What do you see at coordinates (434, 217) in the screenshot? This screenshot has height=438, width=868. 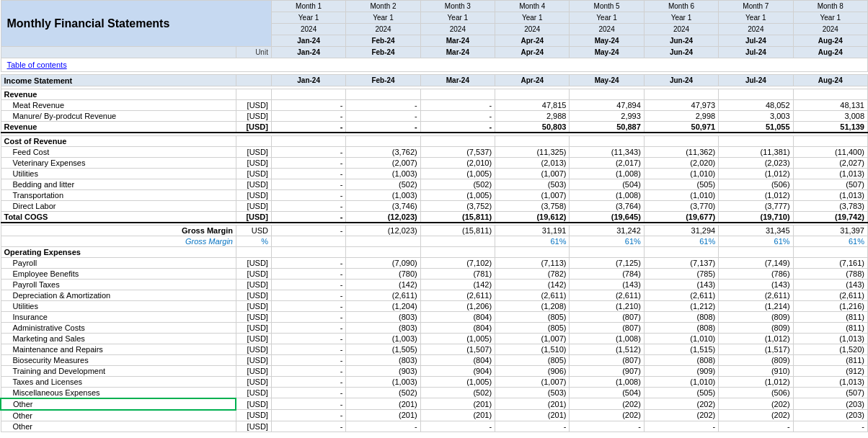 I see `cogs-total-row: Total COGS [USD] - (12,023) (15,811) (19…` at bounding box center [434, 217].